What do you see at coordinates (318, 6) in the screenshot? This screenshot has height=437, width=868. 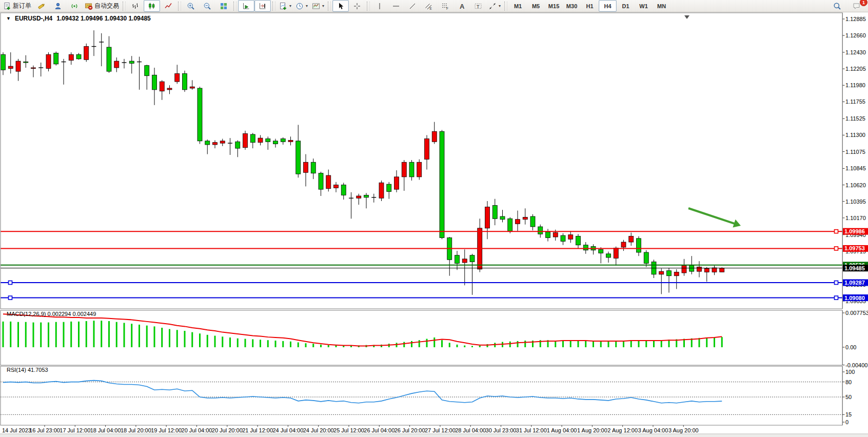 I see `templates-button: ▾` at bounding box center [318, 6].